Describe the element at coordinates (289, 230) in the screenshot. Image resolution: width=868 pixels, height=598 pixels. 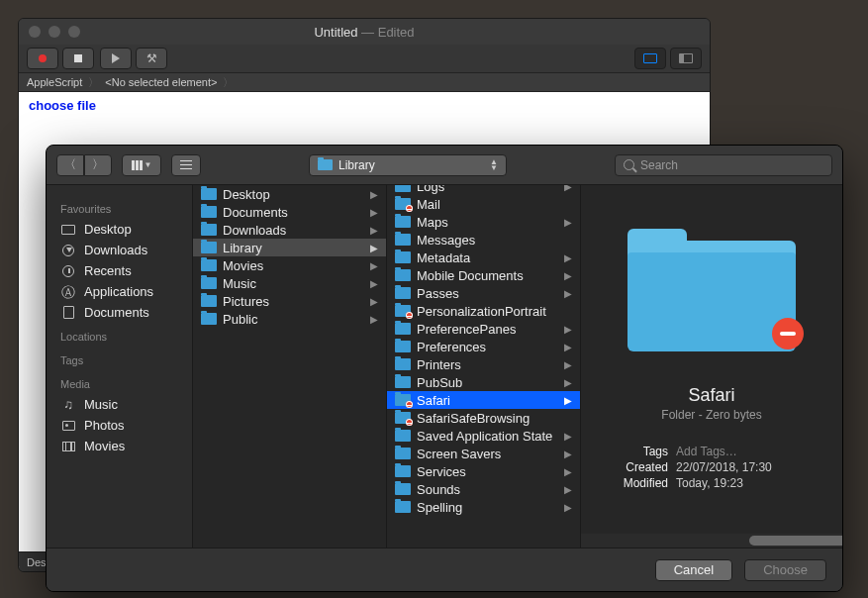
I see `list-item: Downloads▶` at that location.